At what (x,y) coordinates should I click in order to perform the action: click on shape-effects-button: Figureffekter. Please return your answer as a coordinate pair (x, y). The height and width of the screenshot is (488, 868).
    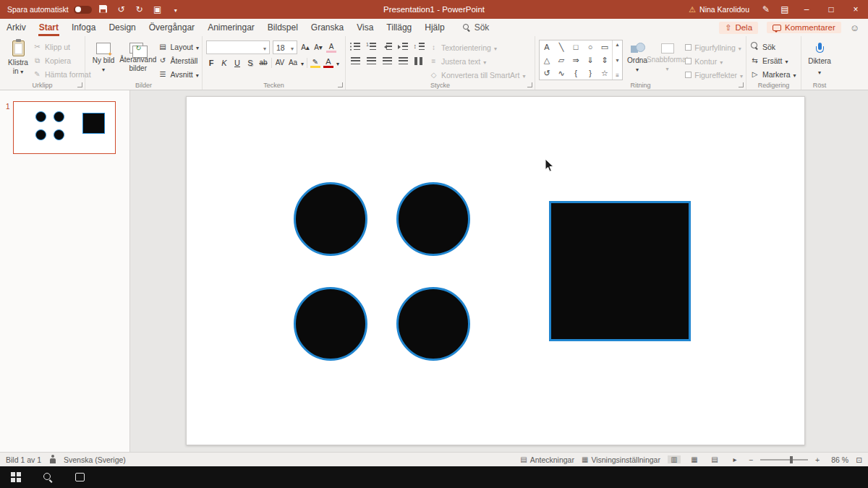
    Looking at the image, I should click on (714, 75).